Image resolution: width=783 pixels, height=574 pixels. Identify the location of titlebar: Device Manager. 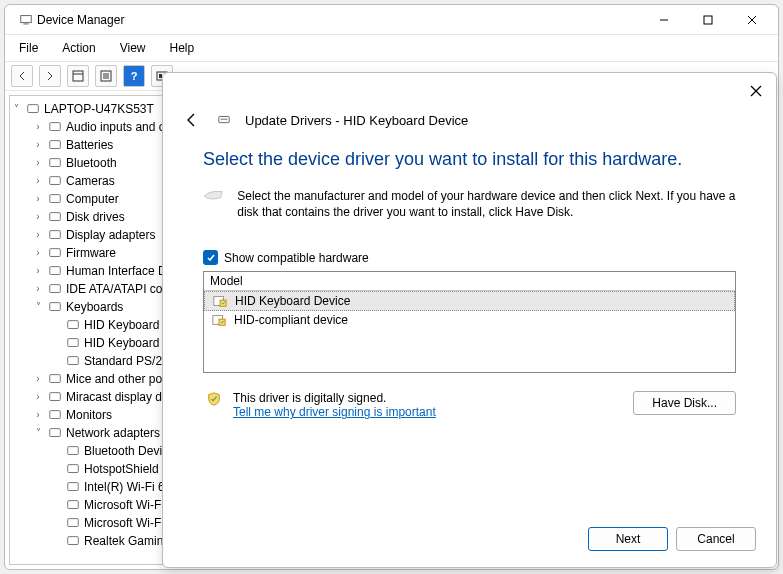
(392, 20).